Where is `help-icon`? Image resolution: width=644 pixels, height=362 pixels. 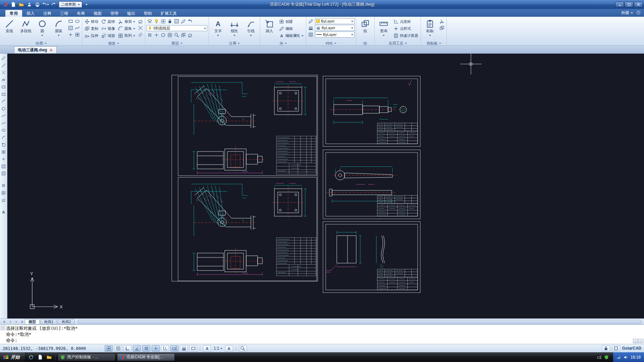 help-icon is located at coordinates (639, 13).